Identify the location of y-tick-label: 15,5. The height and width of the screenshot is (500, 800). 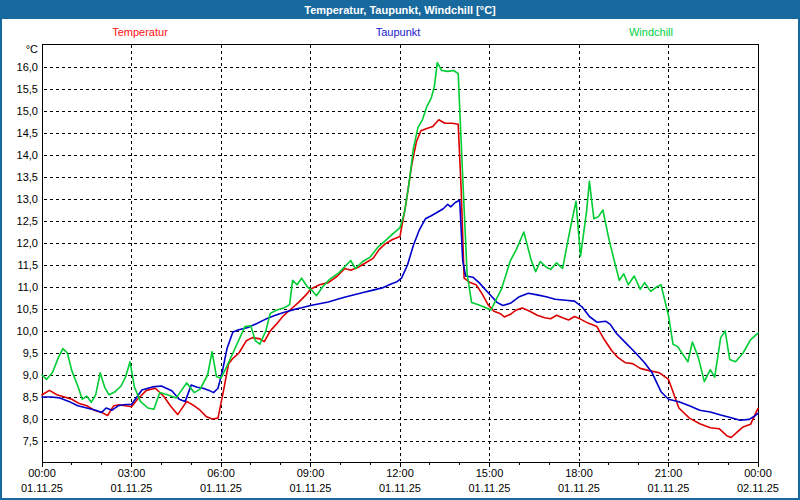
(28, 89).